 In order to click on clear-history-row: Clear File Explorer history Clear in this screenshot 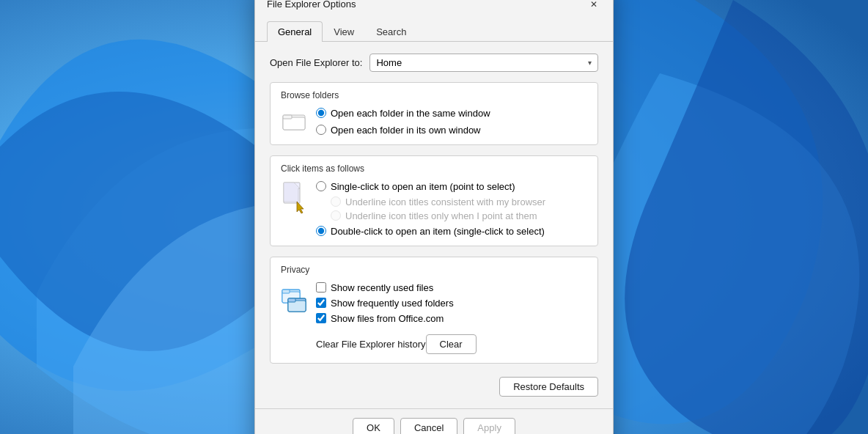, I will do `click(396, 345)`.